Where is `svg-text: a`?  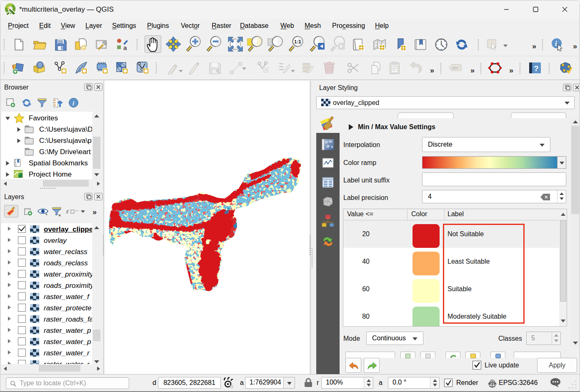 svg-text: a is located at coordinates (125, 47).